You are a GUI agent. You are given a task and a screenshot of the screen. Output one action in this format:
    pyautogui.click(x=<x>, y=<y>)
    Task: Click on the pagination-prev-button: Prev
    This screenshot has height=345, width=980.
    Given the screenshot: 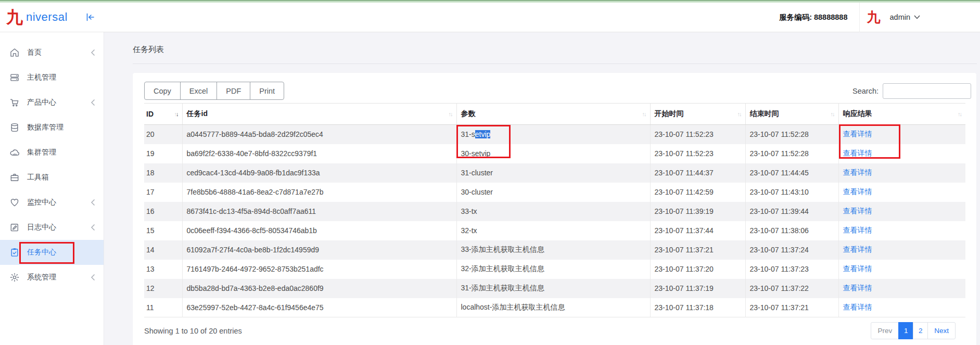 What is the action you would take?
    pyautogui.click(x=885, y=331)
    